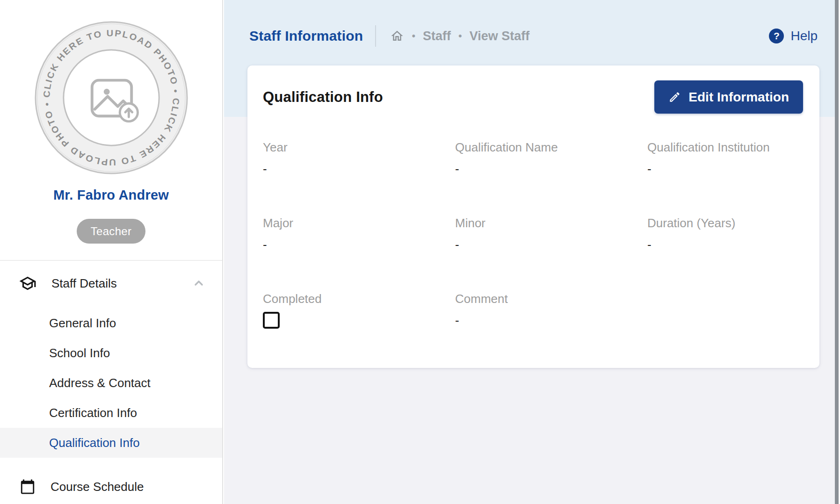  Describe the element at coordinates (111, 283) in the screenshot. I see `sidebar-item-staff-details: Staff Details` at that location.